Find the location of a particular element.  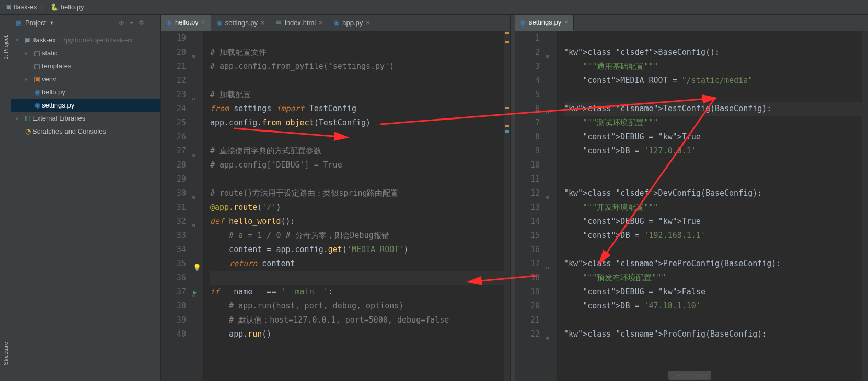

tab-app-py: ◉app.py× is located at coordinates (352, 23).